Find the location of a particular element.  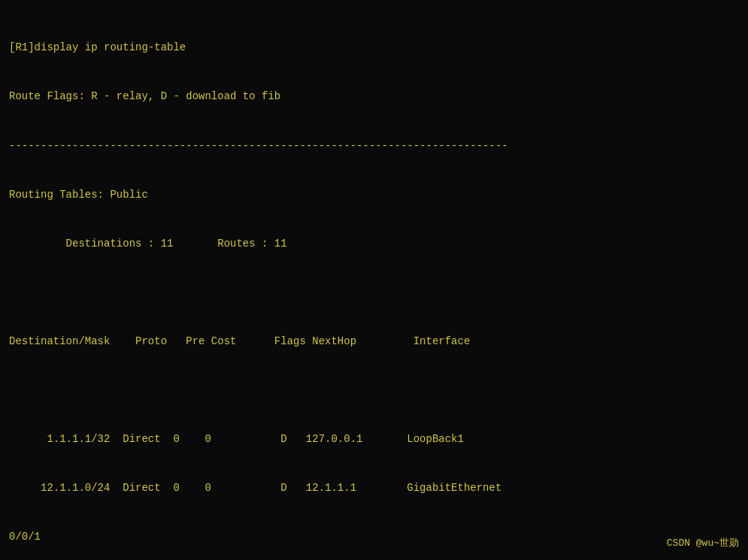

flags-line: Route Flags: R - relay, D - download to … is located at coordinates (374, 97).